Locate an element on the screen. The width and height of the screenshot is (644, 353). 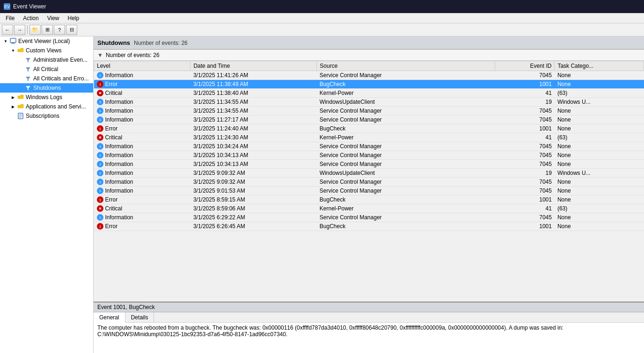
col-level: Level is located at coordinates (142, 66).